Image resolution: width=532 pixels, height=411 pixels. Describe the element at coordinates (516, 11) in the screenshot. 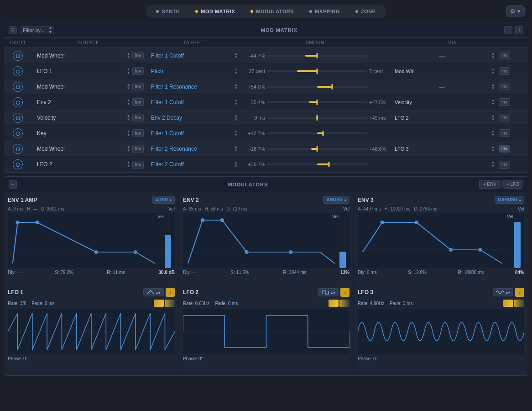

I see `gear-button: ⚙ ▾` at that location.